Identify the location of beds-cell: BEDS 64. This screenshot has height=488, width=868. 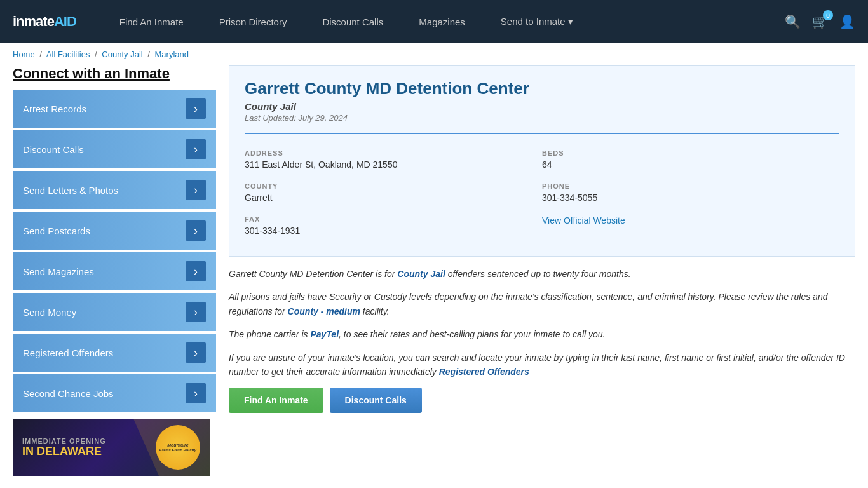
(691, 161).